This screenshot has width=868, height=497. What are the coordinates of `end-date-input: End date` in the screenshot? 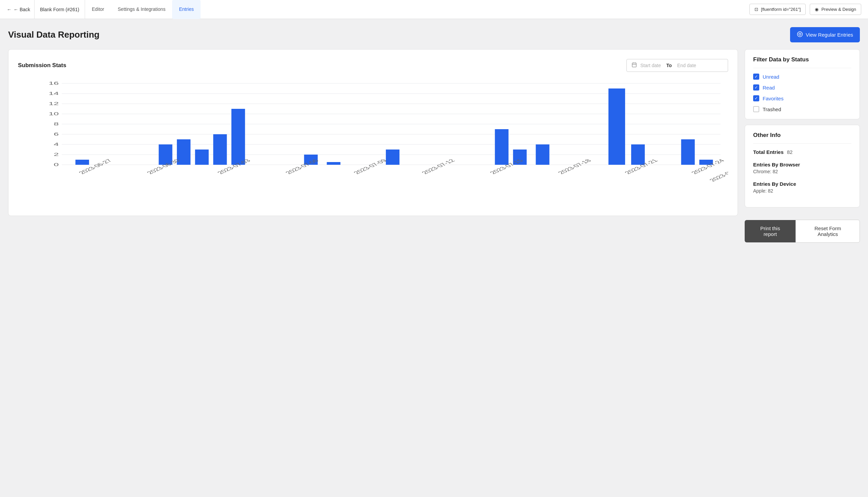 It's located at (687, 66).